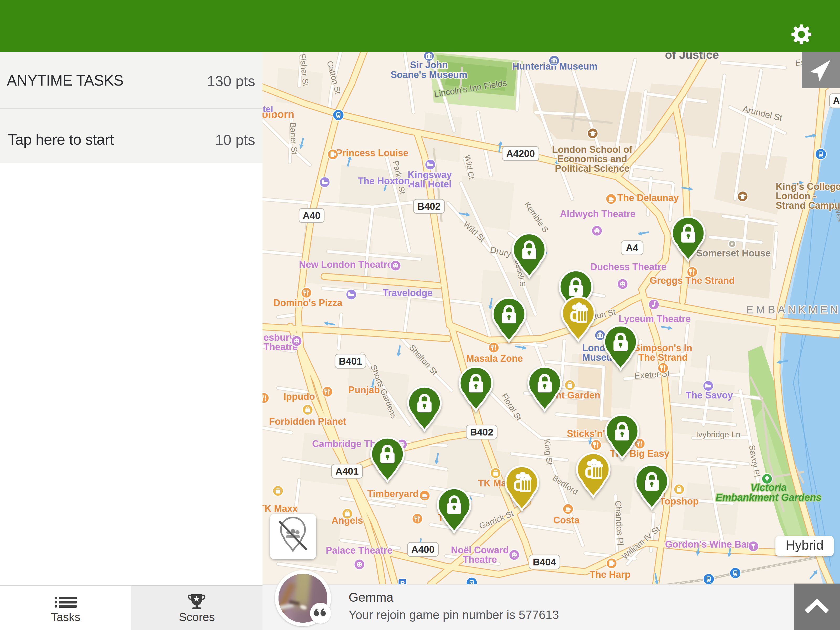  I want to click on svg-text: Forbidden Planet, so click(308, 422).